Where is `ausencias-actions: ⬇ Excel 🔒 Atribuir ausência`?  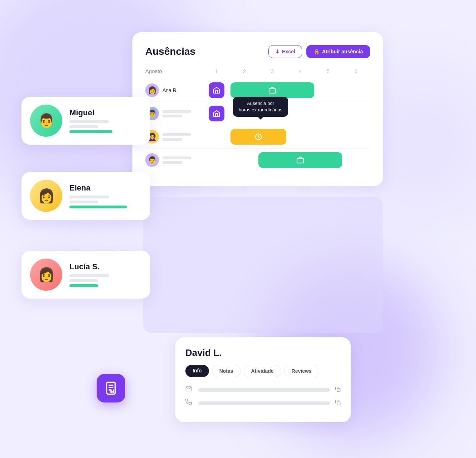
ausencias-actions: ⬇ Excel 🔒 Atribuir ausência is located at coordinates (319, 52).